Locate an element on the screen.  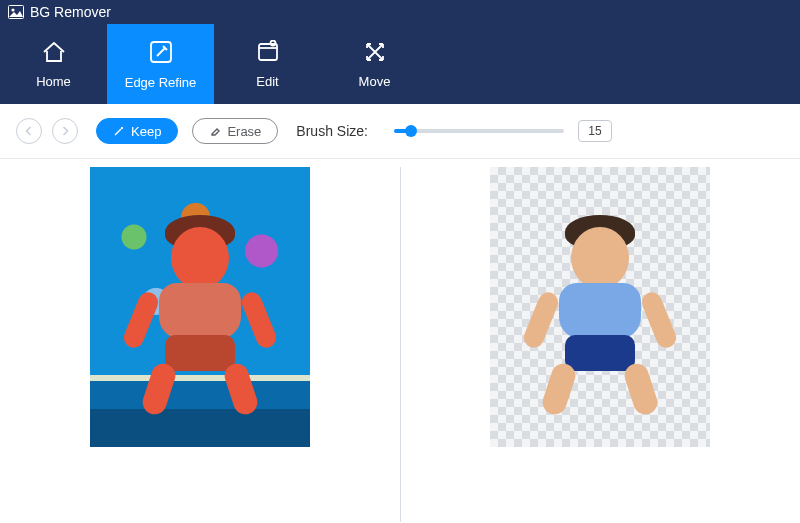
edge-refine-icon is located at coordinates (161, 52).